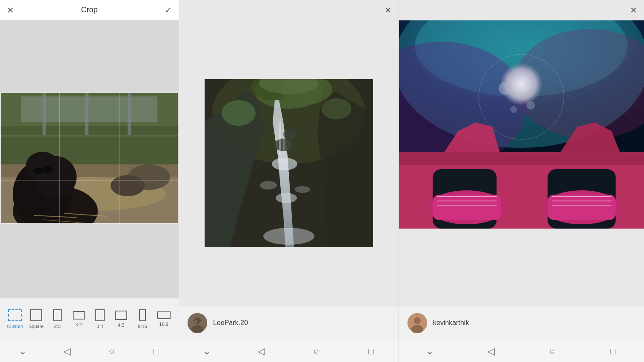 Image resolution: width=644 pixels, height=362 pixels. I want to click on 3x2-crop-icon, so click(79, 315).